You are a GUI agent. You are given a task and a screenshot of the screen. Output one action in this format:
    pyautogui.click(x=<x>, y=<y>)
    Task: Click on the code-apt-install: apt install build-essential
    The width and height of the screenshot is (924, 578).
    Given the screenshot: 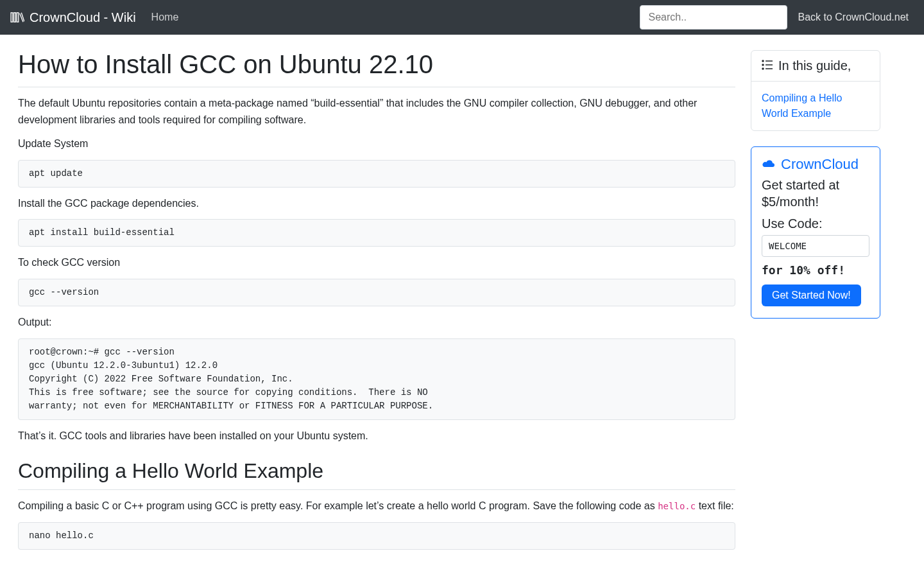 What is the action you would take?
    pyautogui.click(x=377, y=232)
    